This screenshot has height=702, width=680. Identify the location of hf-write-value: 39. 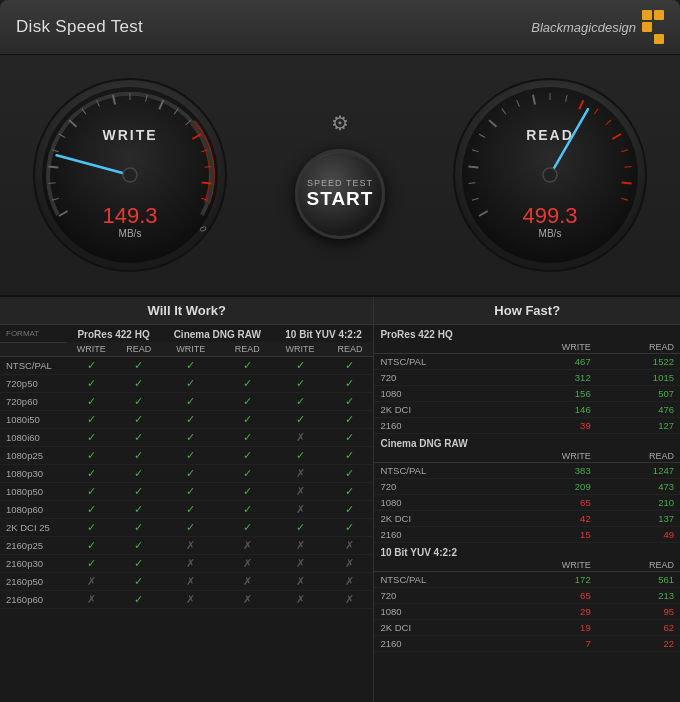
(550, 426).